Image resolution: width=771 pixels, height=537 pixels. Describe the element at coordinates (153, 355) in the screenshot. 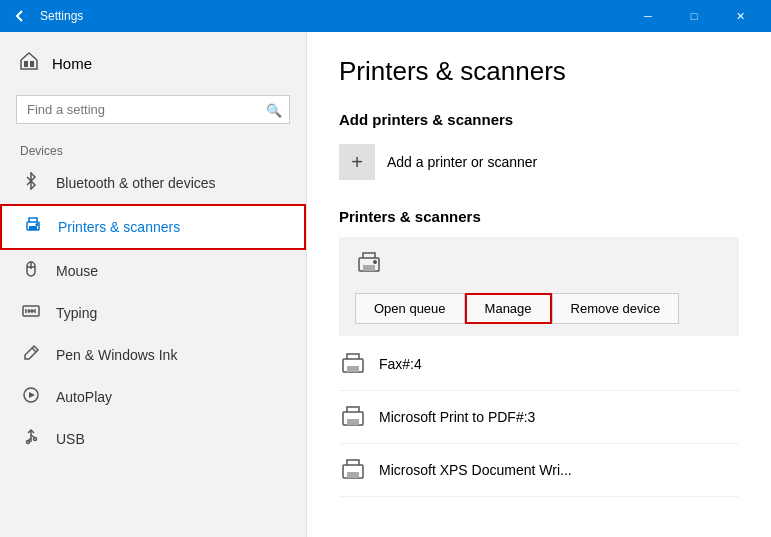

I see `sidebar-item-pen: Pen & Windows Ink` at that location.